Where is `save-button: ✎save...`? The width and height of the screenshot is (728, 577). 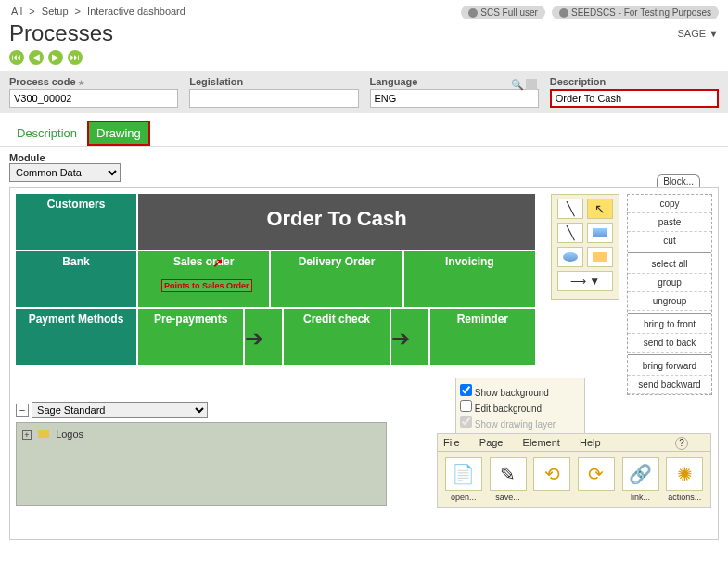
save-button: ✎save... is located at coordinates (508, 480).